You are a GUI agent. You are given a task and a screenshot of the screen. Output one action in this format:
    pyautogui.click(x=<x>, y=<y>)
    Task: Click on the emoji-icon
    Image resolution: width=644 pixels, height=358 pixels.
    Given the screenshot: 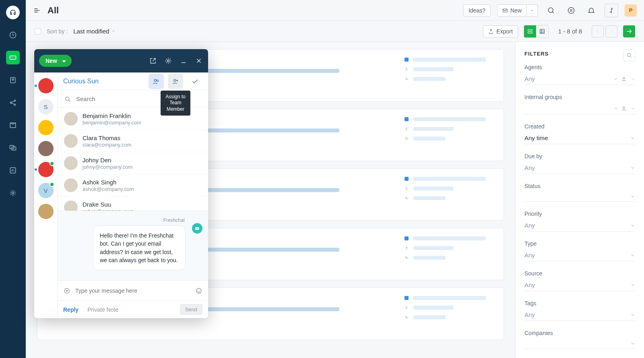 What is the action you would take?
    pyautogui.click(x=199, y=291)
    